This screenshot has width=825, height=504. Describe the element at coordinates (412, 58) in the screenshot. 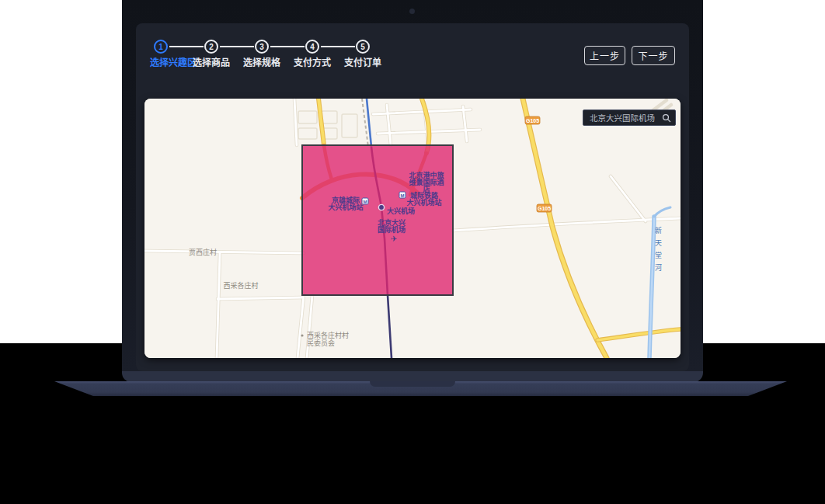

I see `wizard-stepper: 1 2 3 4 5 选择兴趣区 选择商品 选择规格 支付方式 支付订单 上一步 …` at that location.